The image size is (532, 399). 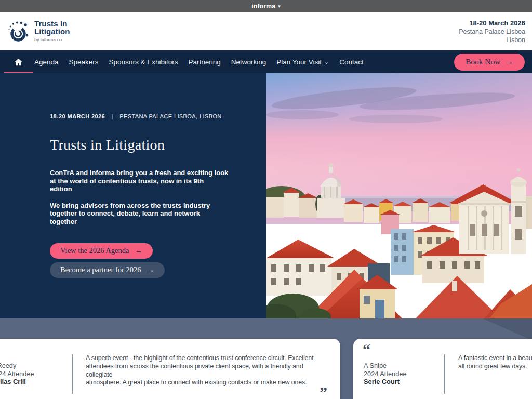 What do you see at coordinates (404, 366) in the screenshot?
I see `testimonial-name: A Snipe` at bounding box center [404, 366].